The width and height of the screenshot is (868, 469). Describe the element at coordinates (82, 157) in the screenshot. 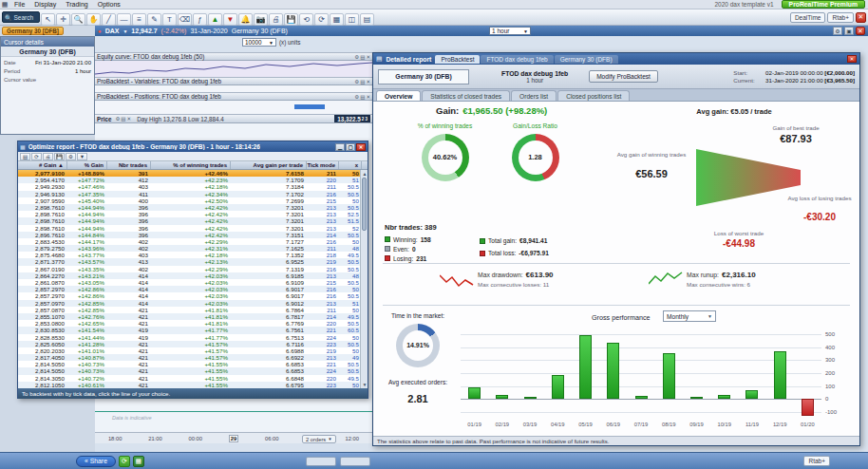

I see `opt-filter-icon: ▼` at that location.